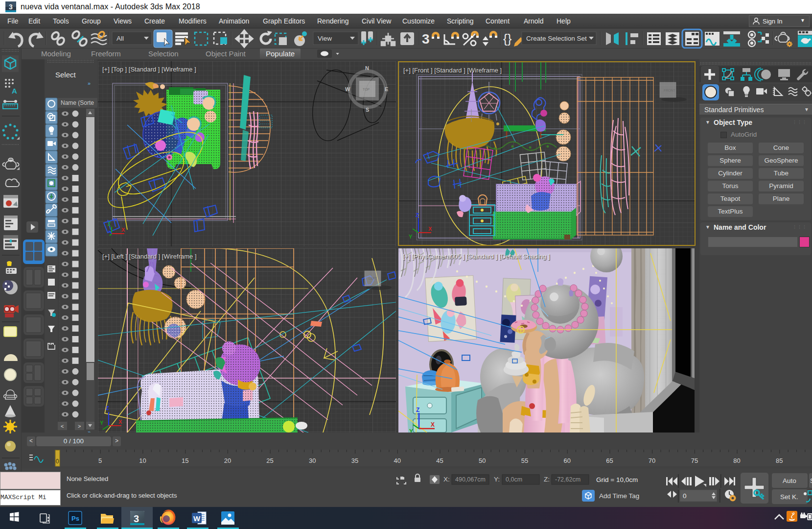  I want to click on svg-text: N, so click(367, 68).